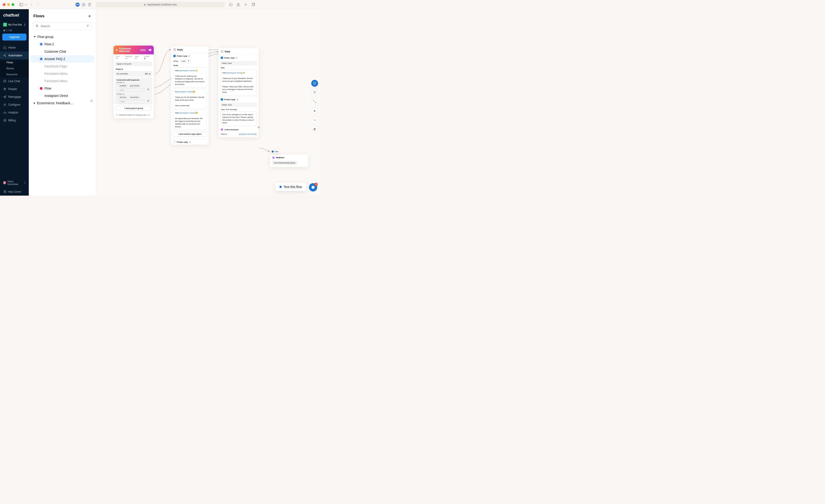 Image resolution: width=825 pixels, height=504 pixels. I want to click on nav-home: Home, so click(14, 48).